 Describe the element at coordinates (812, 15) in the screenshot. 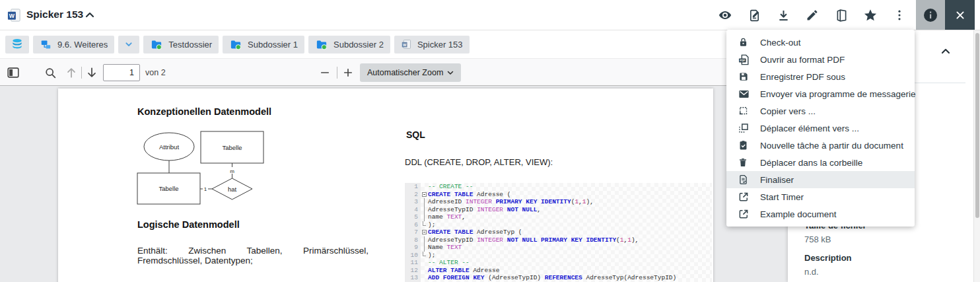

I see `titlebar-actions` at that location.